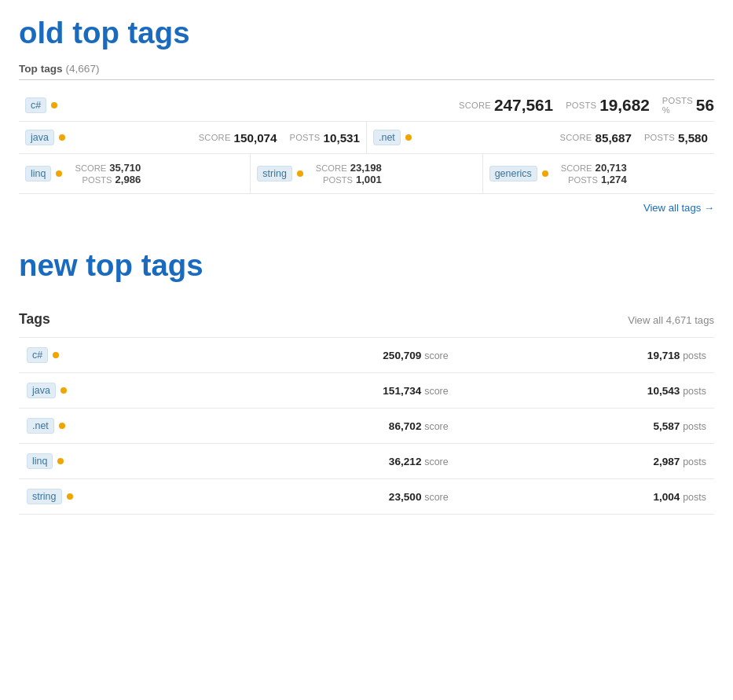 This screenshot has width=733, height=700. Describe the element at coordinates (664, 391) in the screenshot. I see `new-posts-num-java: 10,543` at that location.